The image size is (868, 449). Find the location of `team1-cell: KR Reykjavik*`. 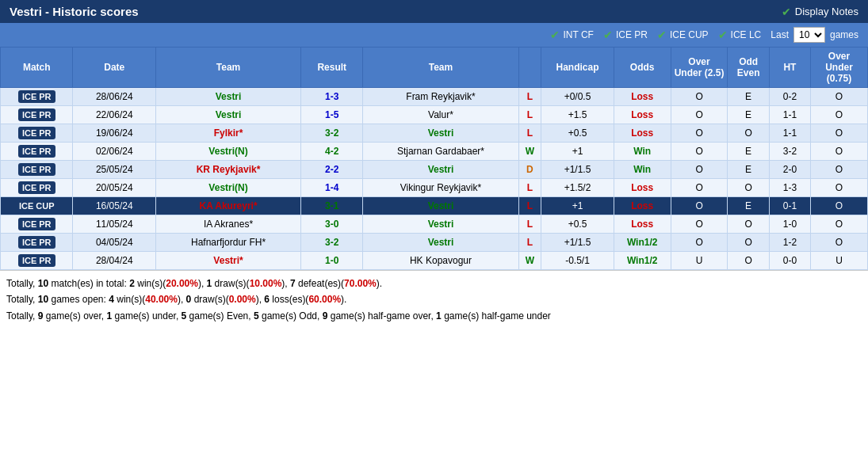

team1-cell: KR Reykjavik* is located at coordinates (228, 169).